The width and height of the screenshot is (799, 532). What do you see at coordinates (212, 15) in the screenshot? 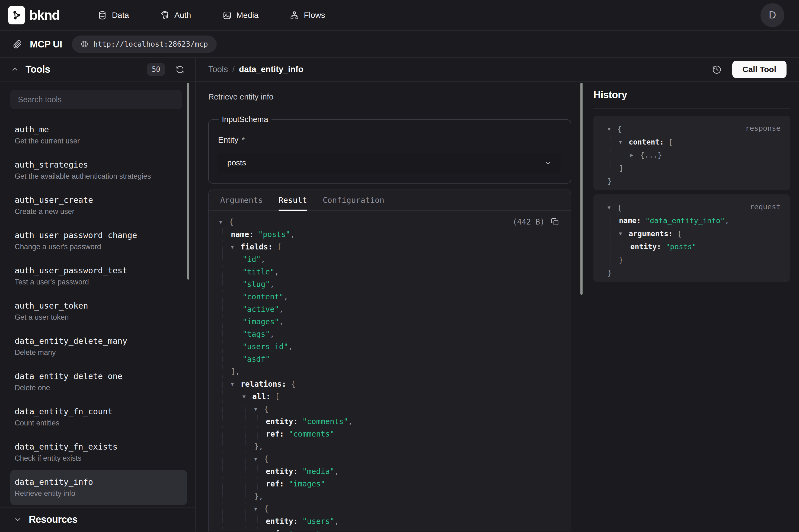
I see `main-nav: Data Auth Media Flows` at bounding box center [212, 15].